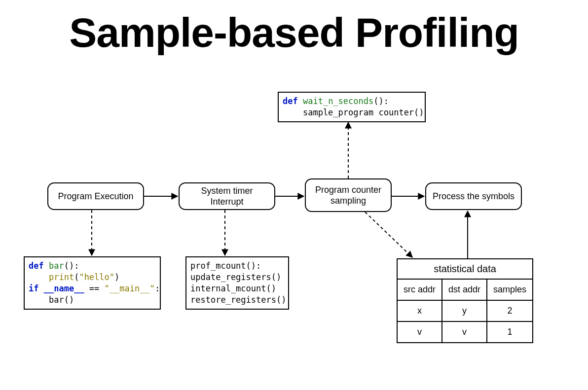  What do you see at coordinates (465, 301) in the screenshot?
I see `table-statistical-data: statistical data src addr dst addr sampl…` at bounding box center [465, 301].